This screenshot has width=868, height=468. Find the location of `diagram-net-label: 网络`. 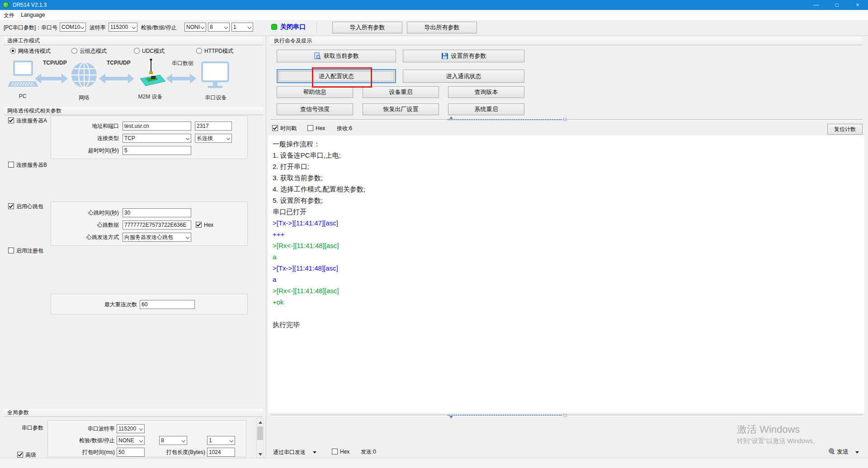

diagram-net-label: 网络 is located at coordinates (84, 98).